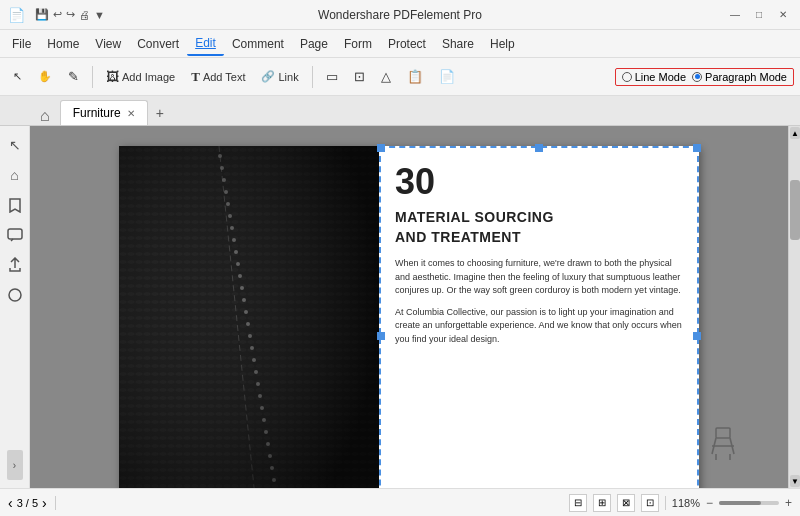 Image resolution: width=800 pixels, height=516 pixels. I want to click on line-mode-radio, so click(627, 77).